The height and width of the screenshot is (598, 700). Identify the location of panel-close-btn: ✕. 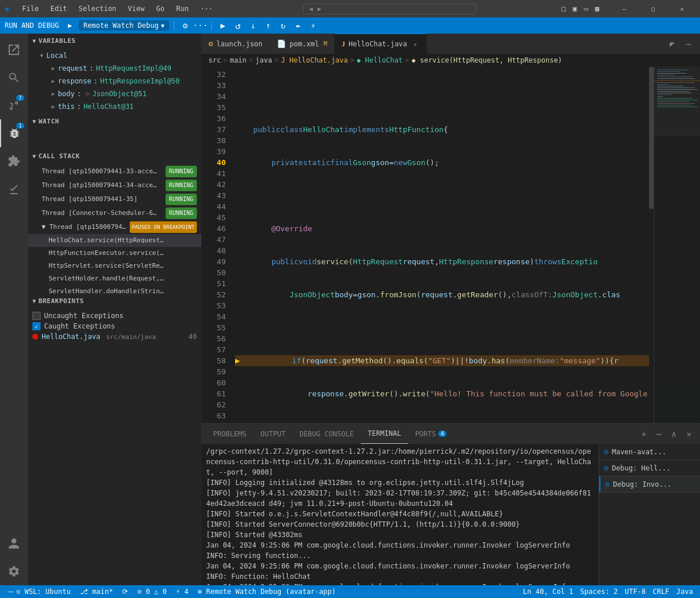
(689, 434).